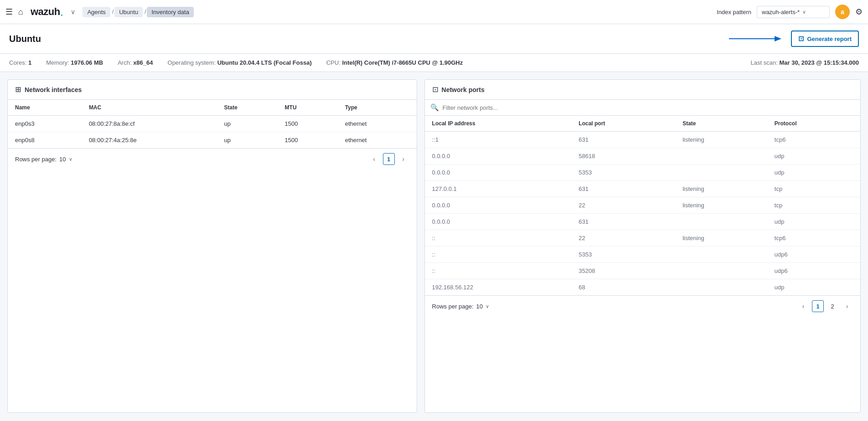 This screenshot has height=421, width=868. Describe the element at coordinates (643, 173) in the screenshot. I see `table-row: 0.0.0.0 5353 udp` at that location.